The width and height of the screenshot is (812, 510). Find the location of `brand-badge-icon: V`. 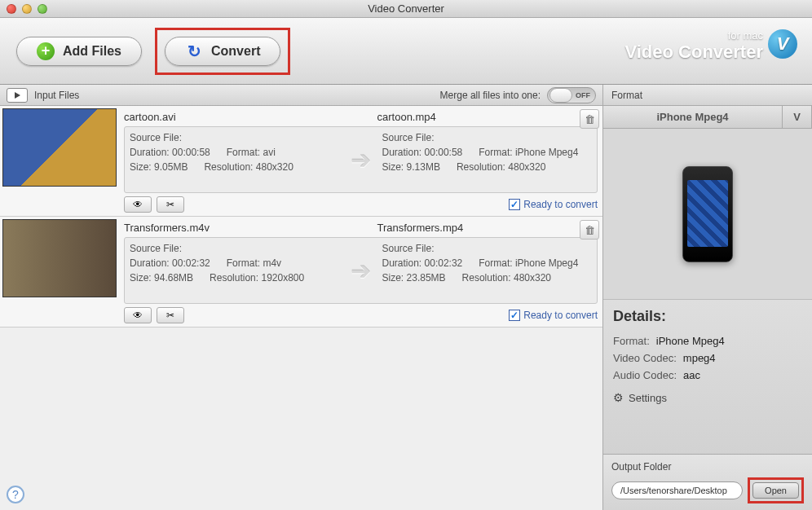

brand-badge-icon: V is located at coordinates (783, 44).